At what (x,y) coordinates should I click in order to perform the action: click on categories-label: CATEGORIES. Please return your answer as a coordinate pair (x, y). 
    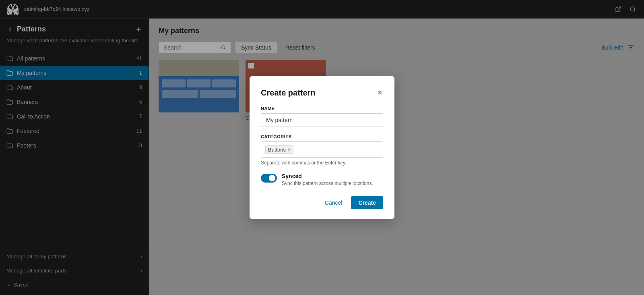
    Looking at the image, I should click on (322, 137).